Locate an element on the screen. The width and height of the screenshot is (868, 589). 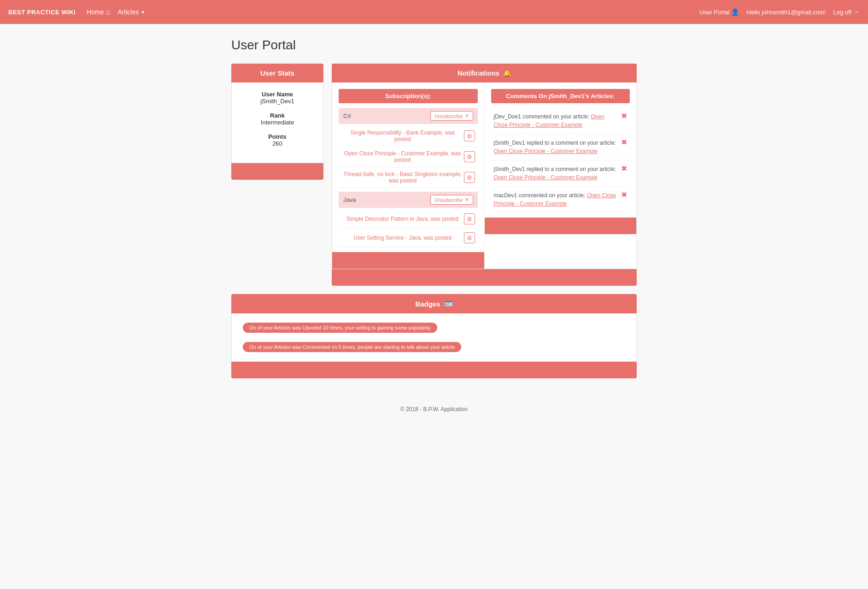
bell-icon is located at coordinates (507, 73).